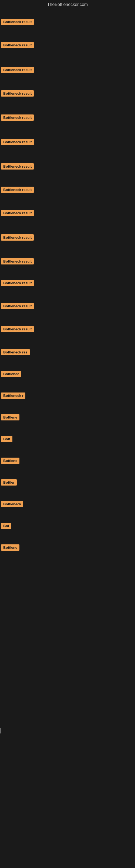 This screenshot has width=135, height=868. I want to click on list-item: Bott, so click(7, 439).